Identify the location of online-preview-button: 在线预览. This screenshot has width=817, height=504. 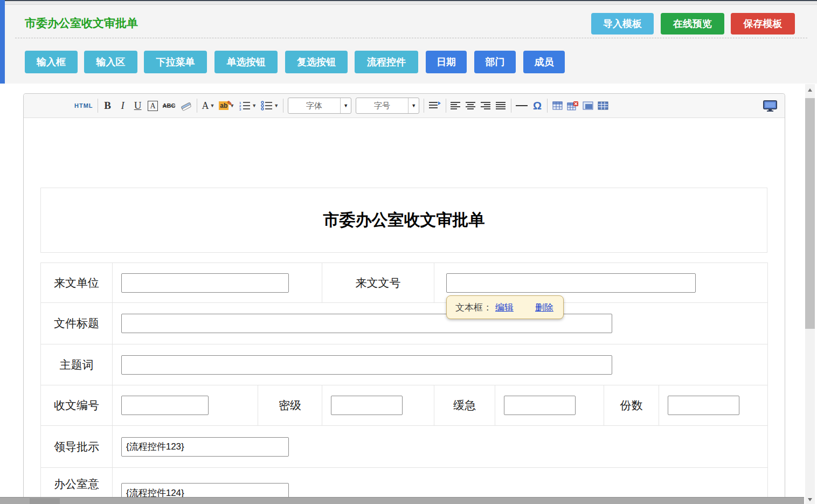
(693, 24).